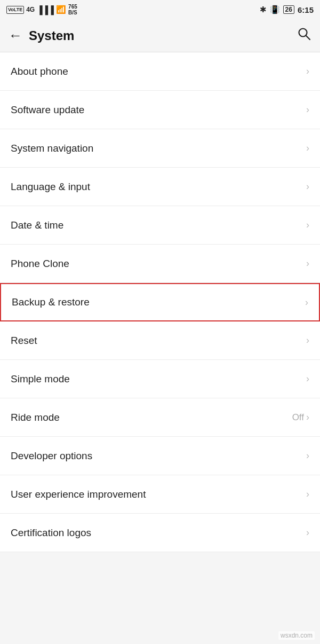 This screenshot has height=644, width=320. What do you see at coordinates (160, 456) in the screenshot?
I see `settings-item-developer-options: Developer options›` at bounding box center [160, 456].